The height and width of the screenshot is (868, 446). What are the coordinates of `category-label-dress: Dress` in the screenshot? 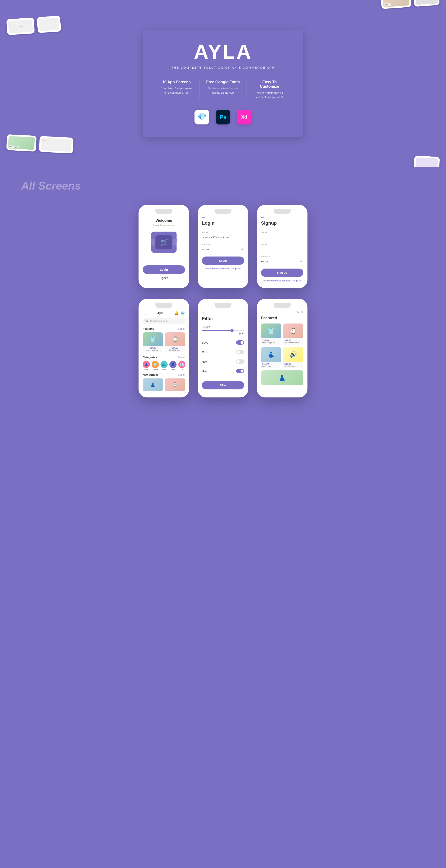 It's located at (146, 370).